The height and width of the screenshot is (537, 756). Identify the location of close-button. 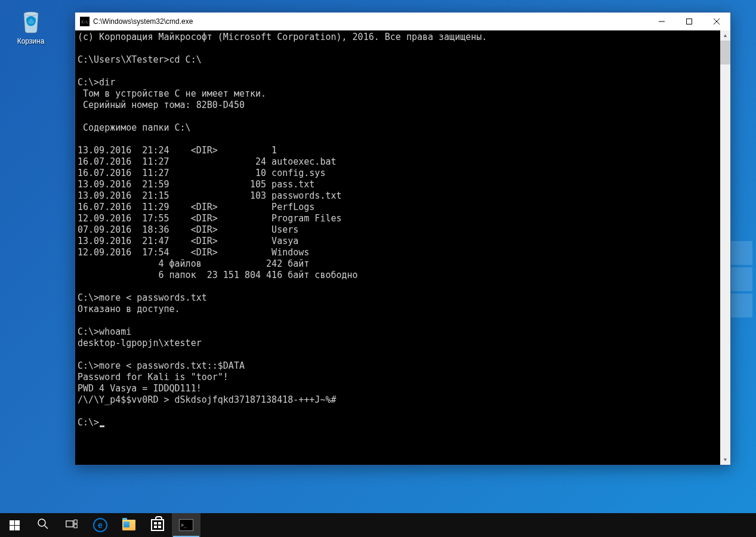
(717, 21).